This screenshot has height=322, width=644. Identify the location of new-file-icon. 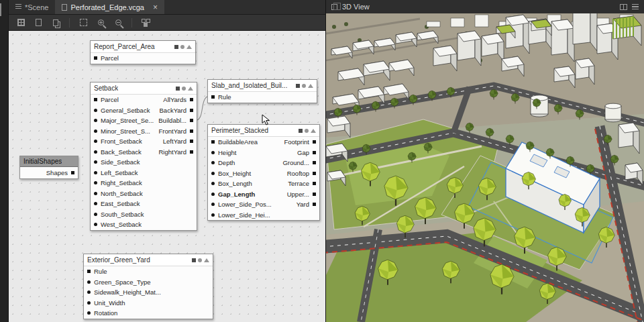
(38, 23).